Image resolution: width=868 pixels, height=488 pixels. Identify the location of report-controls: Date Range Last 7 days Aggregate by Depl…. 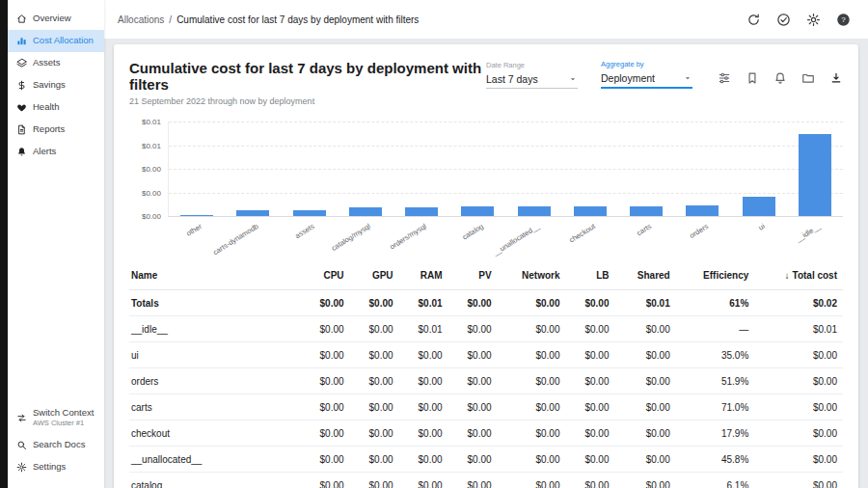
(665, 74).